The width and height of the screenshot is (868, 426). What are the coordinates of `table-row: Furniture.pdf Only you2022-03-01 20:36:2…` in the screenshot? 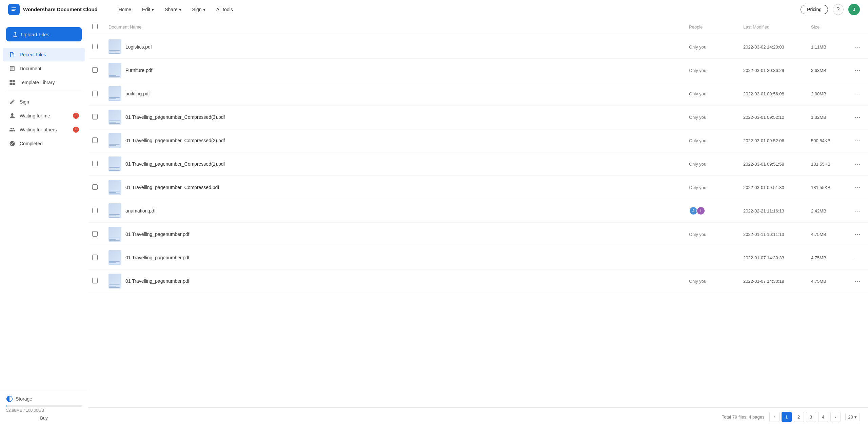 It's located at (478, 71).